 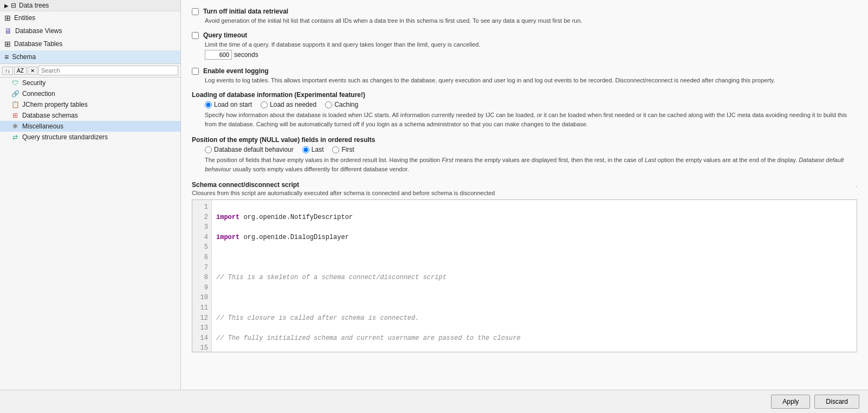 I want to click on schema-icon: ≡, so click(x=7, y=57).